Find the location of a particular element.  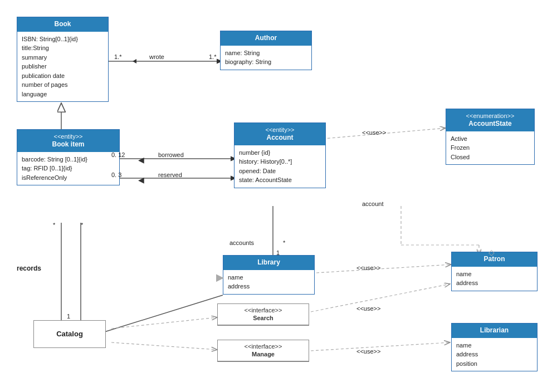

mult-1-lib: 1 is located at coordinates (278, 253).